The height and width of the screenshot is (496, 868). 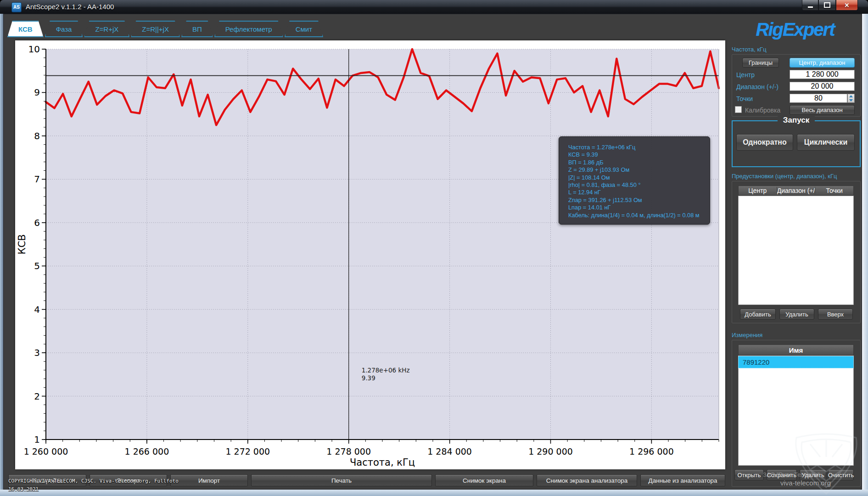 I want to click on svg-text: 6, so click(x=37, y=223).